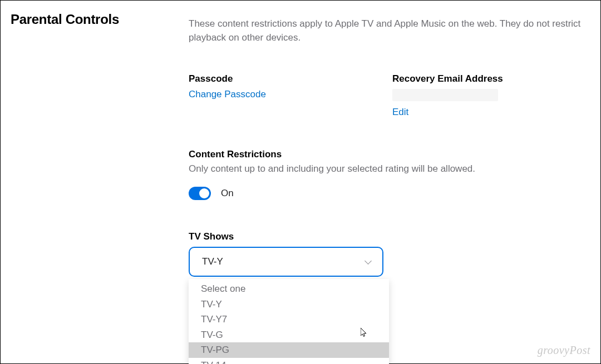 The width and height of the screenshot is (601, 364). What do you see at coordinates (445, 95) in the screenshot?
I see `recovery-email-value` at bounding box center [445, 95].